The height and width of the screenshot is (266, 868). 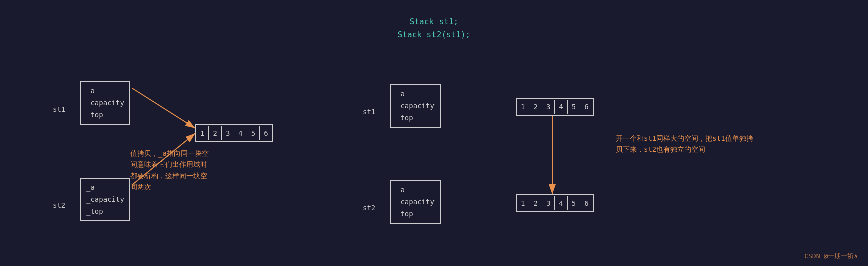 What do you see at coordinates (105, 212) in the screenshot?
I see `left-st2-field-top: _top` at bounding box center [105, 212].